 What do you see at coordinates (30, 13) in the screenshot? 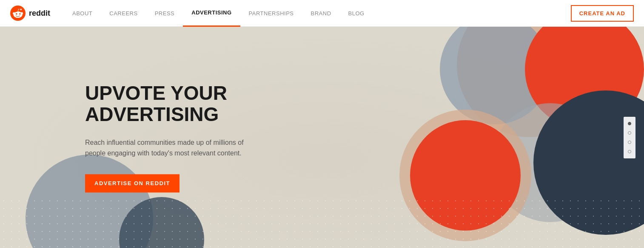
I see `reddit-logo: reddit` at bounding box center [30, 13].